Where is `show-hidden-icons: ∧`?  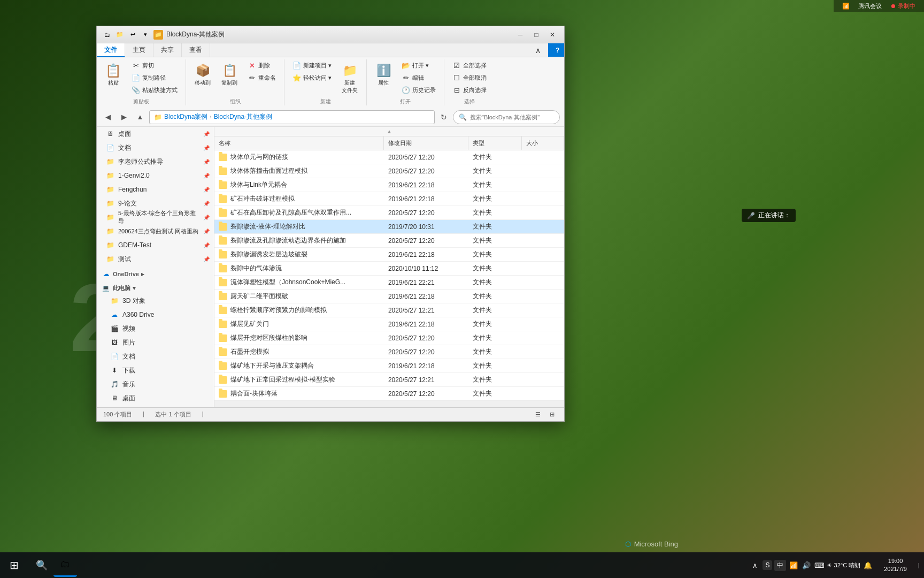 show-hidden-icons: ∧ is located at coordinates (755, 565).